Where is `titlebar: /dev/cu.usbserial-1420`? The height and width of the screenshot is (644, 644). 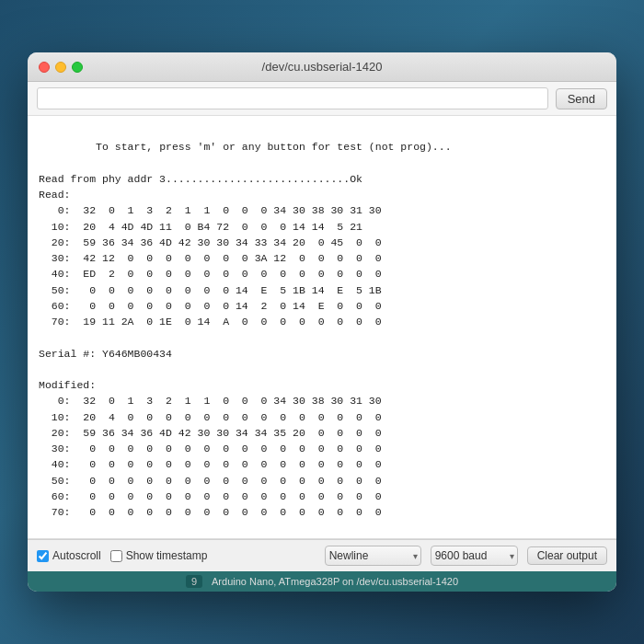
titlebar: /dev/cu.usbserial-1420 is located at coordinates (322, 67).